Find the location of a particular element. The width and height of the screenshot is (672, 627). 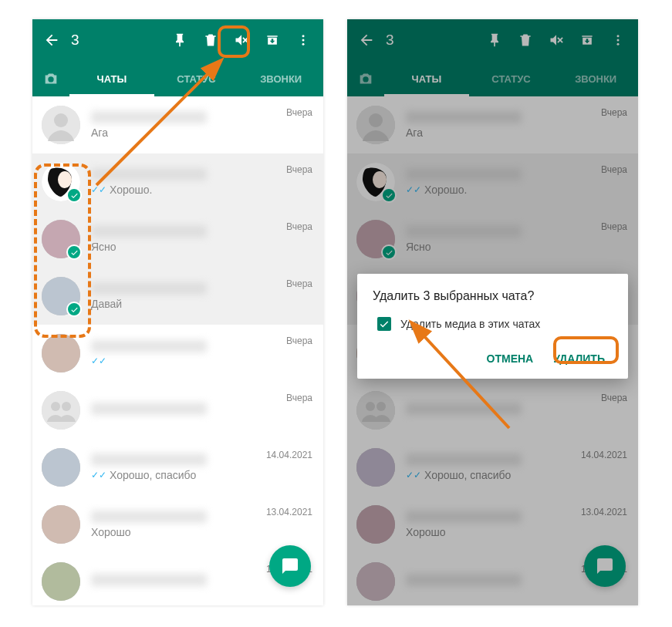

chat-last-message: ✓✓ is located at coordinates (202, 361).